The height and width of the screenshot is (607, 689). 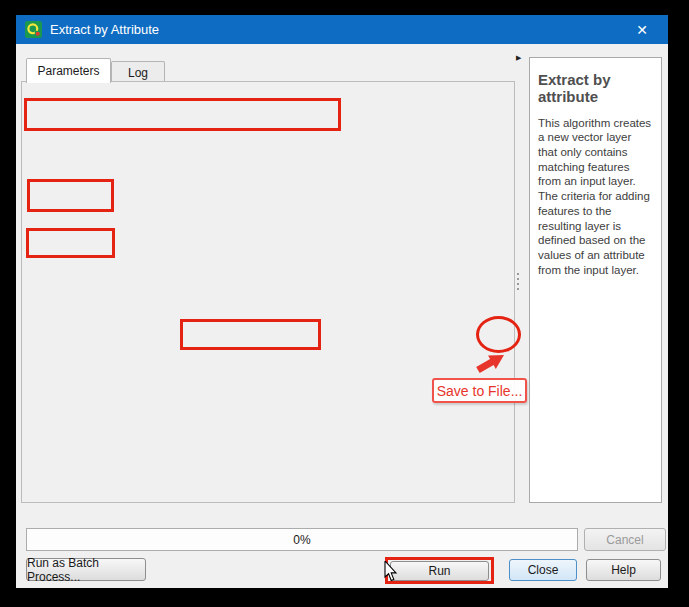 What do you see at coordinates (302, 540) in the screenshot?
I see `progress-bar: 0%` at bounding box center [302, 540].